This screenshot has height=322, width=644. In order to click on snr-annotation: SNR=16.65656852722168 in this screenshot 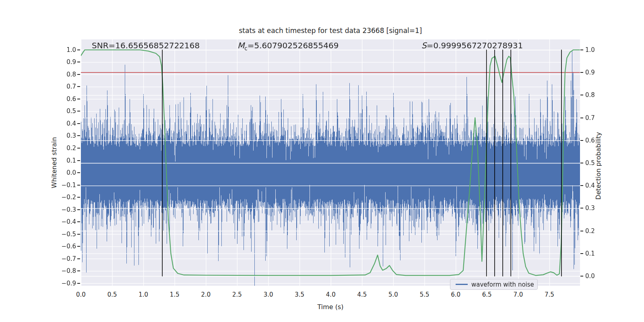, I will do `click(146, 45)`.